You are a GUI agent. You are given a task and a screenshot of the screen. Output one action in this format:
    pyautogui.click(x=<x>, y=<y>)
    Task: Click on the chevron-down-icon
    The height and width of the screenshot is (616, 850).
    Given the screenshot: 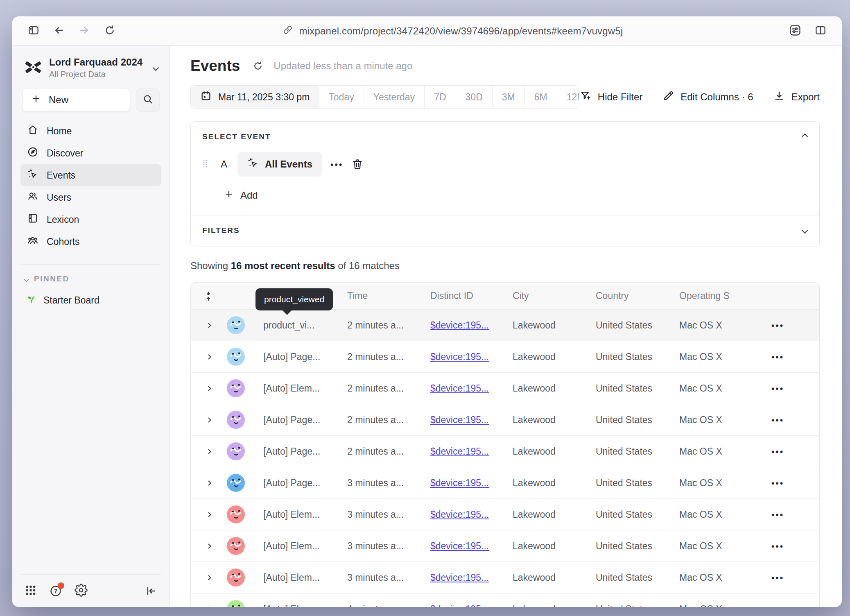 What is the action you would take?
    pyautogui.click(x=805, y=231)
    